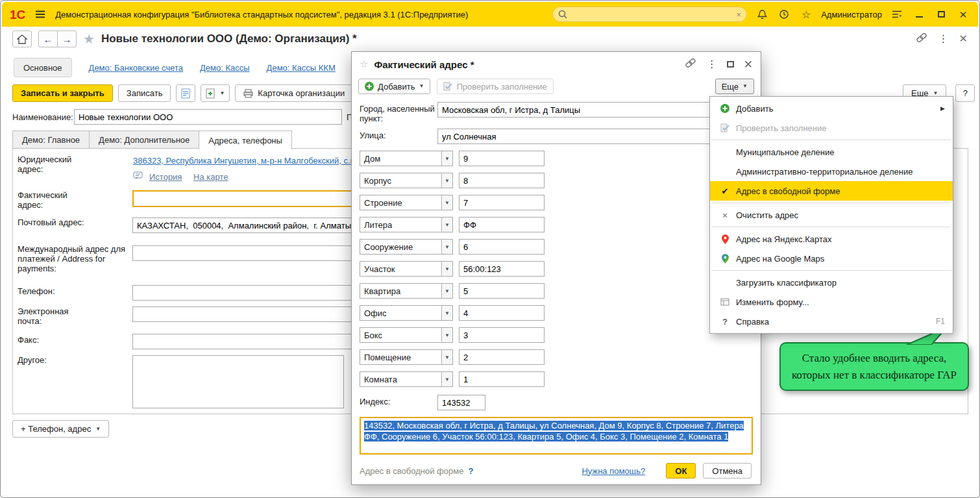  What do you see at coordinates (294, 93) in the screenshot?
I see `org-card-button: Карточка организации` at bounding box center [294, 93].